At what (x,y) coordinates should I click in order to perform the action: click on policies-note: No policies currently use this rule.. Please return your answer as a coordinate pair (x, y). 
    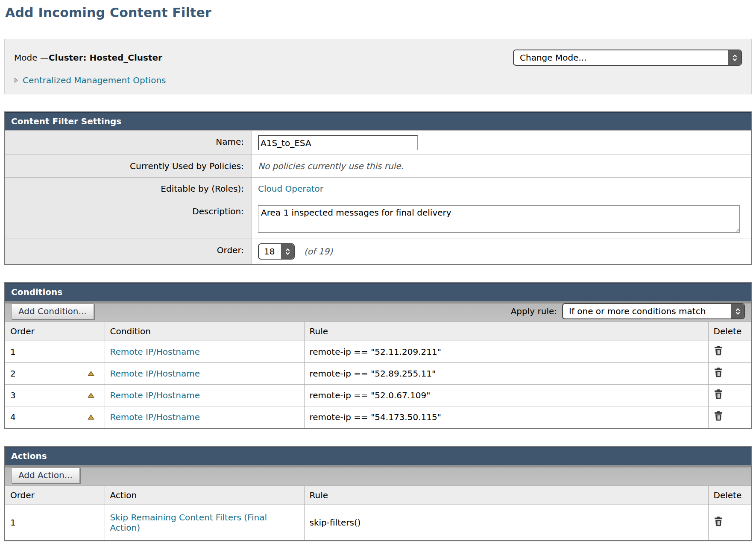
    Looking at the image, I should click on (331, 166).